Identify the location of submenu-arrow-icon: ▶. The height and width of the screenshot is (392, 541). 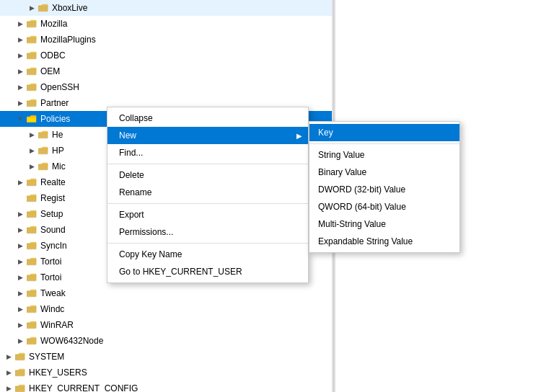
(299, 135).